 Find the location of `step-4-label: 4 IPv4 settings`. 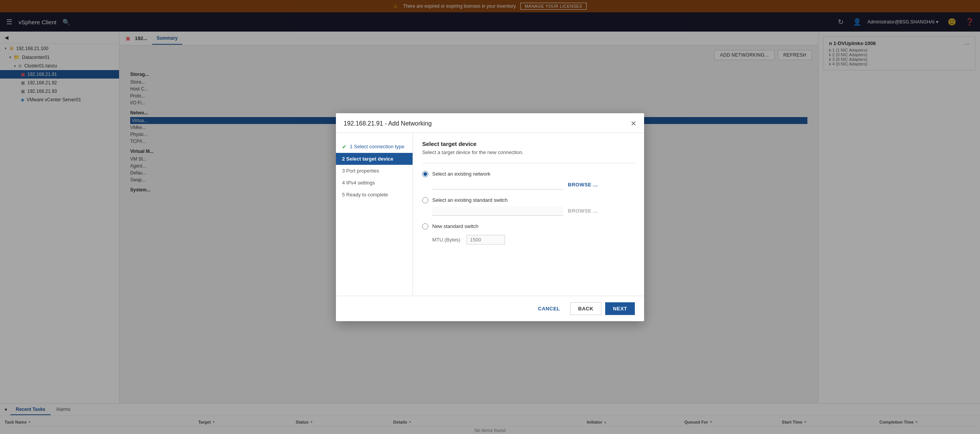

step-4-label: 4 IPv4 settings is located at coordinates (358, 183).